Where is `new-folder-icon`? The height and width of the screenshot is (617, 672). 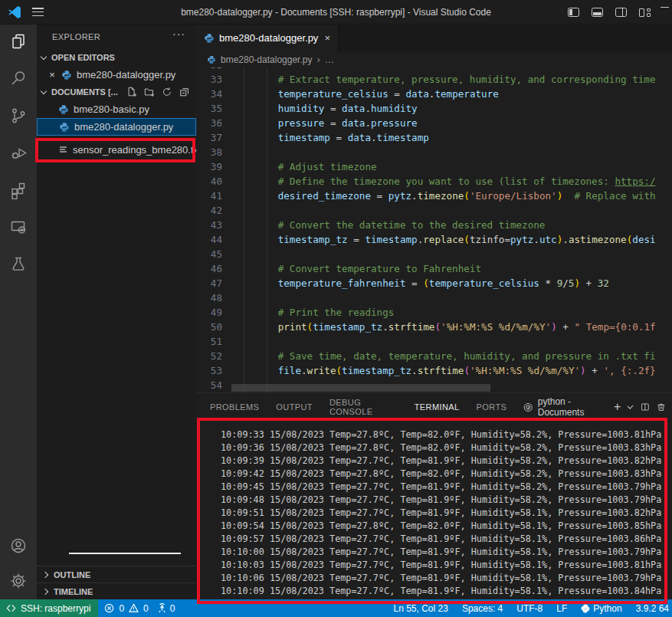
new-folder-icon is located at coordinates (149, 92).